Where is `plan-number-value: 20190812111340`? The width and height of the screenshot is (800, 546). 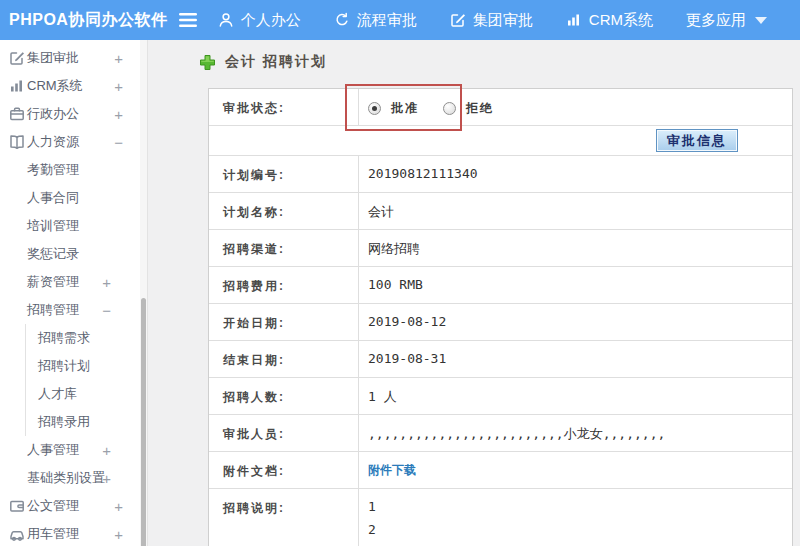 plan-number-value: 20190812111340 is located at coordinates (576, 174).